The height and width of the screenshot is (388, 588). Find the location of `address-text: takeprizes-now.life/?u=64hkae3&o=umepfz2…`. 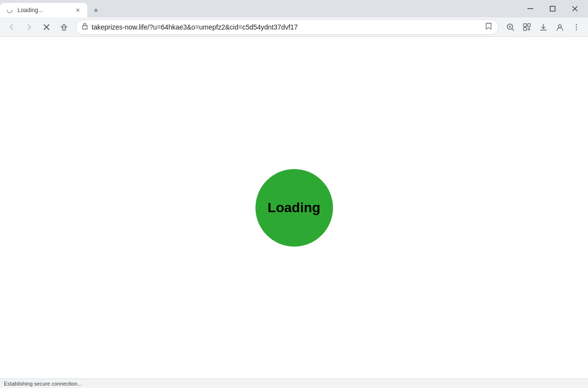

address-text: takeprizes-now.life/?u=64hkae3&o=umepfz2… is located at coordinates (286, 27).